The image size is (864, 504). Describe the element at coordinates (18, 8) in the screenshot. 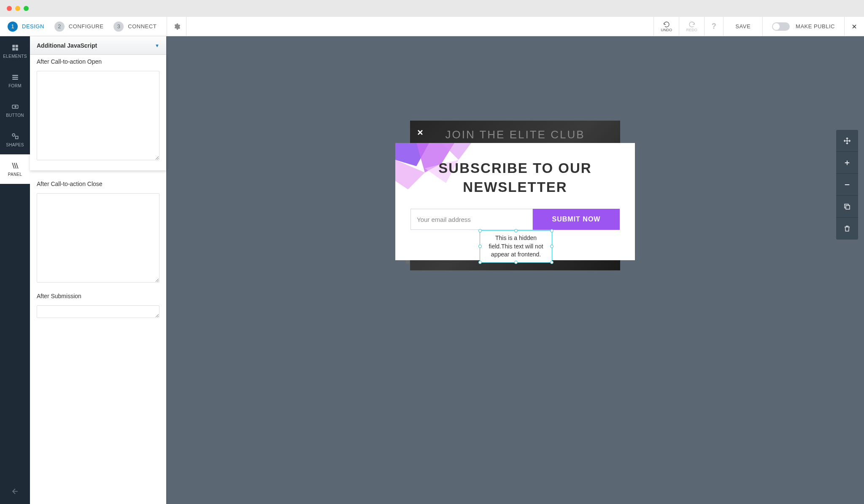

I see `window-minimize-dot` at that location.